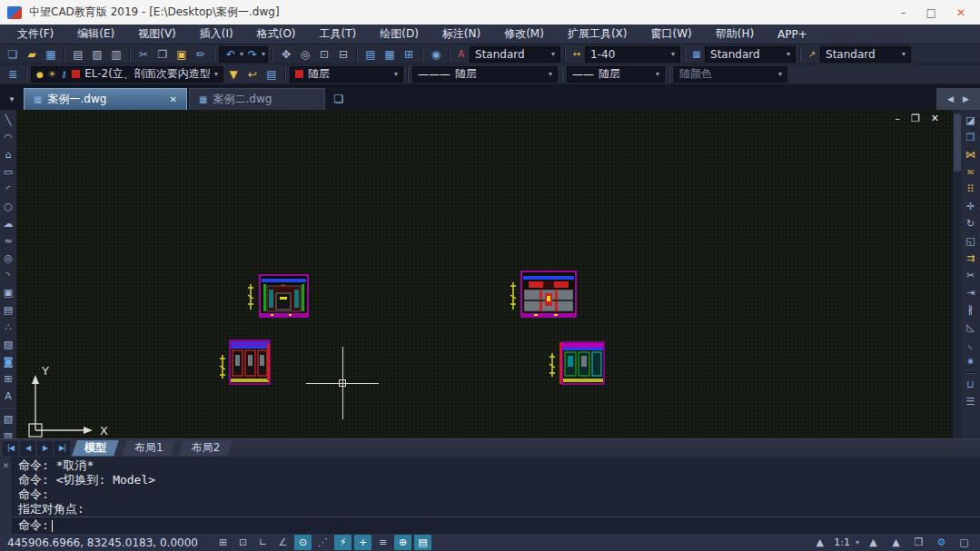 Image resolution: width=980 pixels, height=551 pixels. Describe the element at coordinates (842, 543) in the screenshot. I see `annotation-scale-value: 1:1` at that location.